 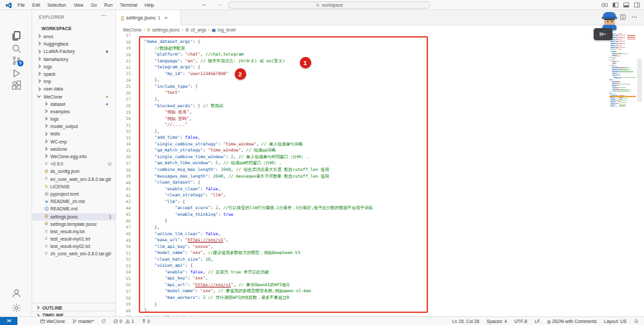 I want to click on profile-icon, so click(x=605, y=5).